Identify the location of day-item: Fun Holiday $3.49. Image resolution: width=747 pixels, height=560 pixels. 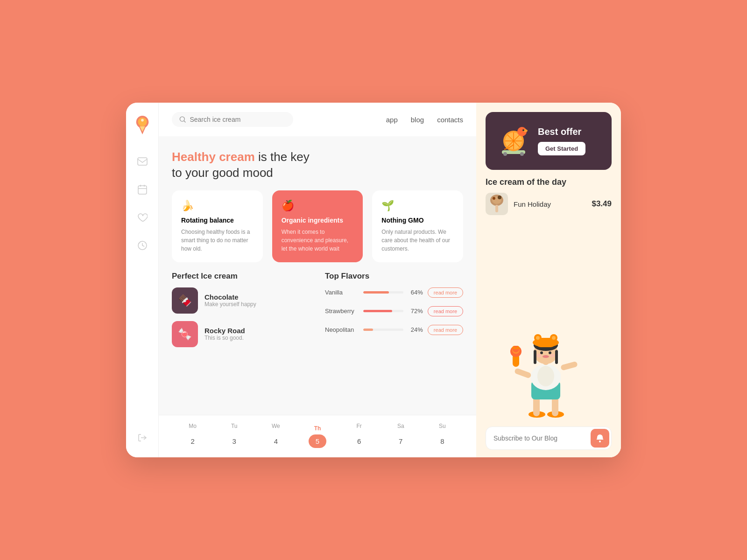
(549, 204).